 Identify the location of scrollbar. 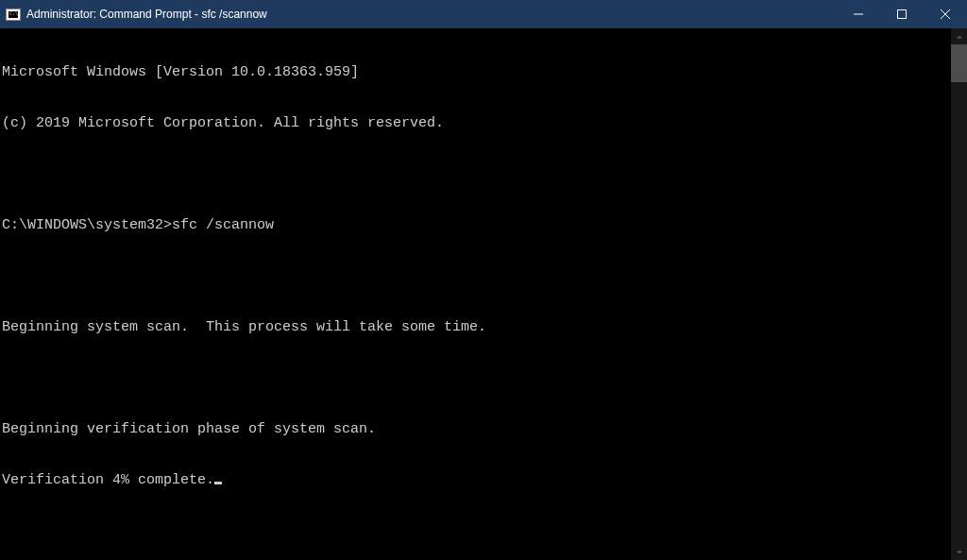
(959, 295).